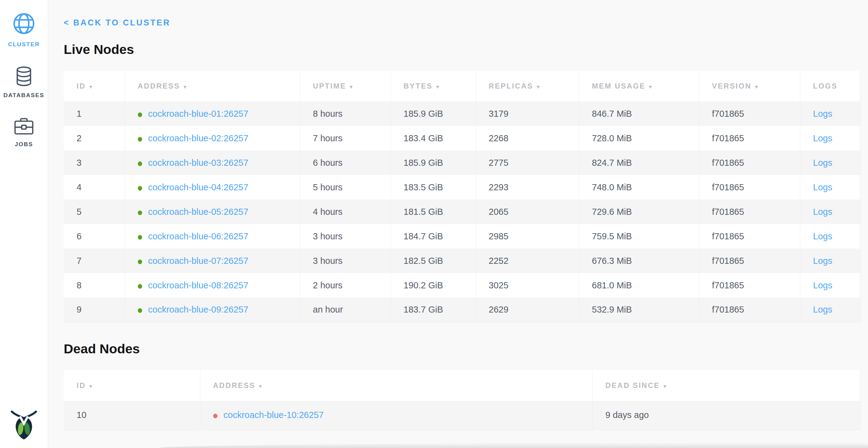 The image size is (868, 448). Describe the element at coordinates (198, 236) in the screenshot. I see `address-link: cockroach-blue-06:26257` at that location.